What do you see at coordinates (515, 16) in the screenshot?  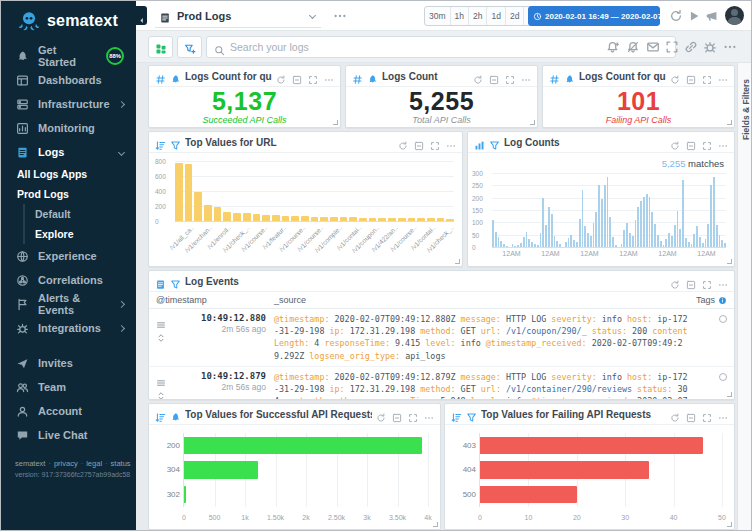 I see `time-range-2d: 2d` at bounding box center [515, 16].